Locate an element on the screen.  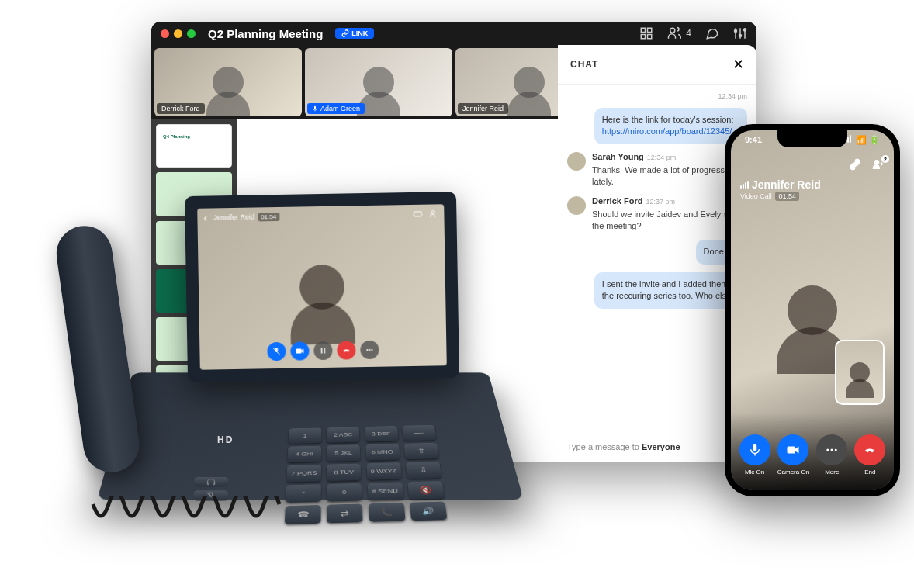
hangup-button is located at coordinates (346, 350).